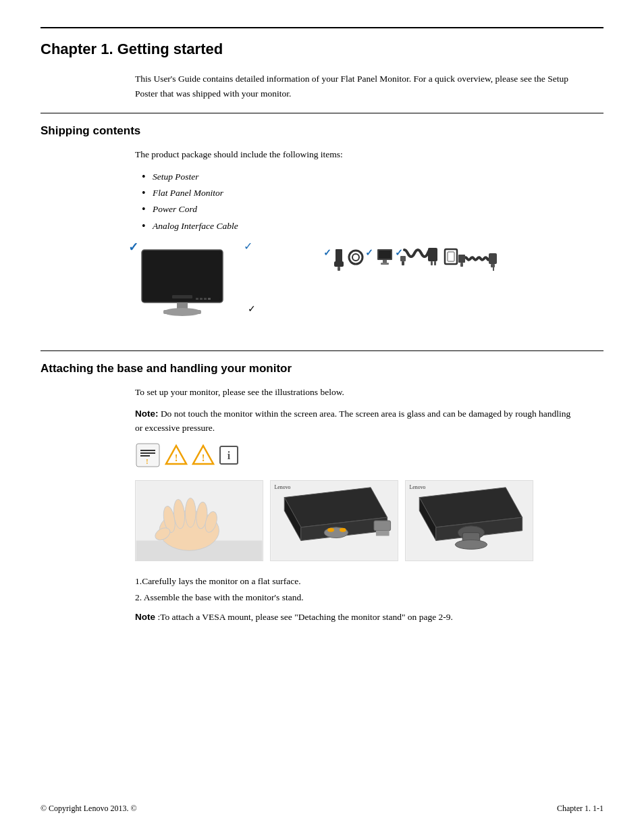  What do you see at coordinates (356, 617) in the screenshot?
I see `attach-note2: Note :To attach a VESA mount, please see…` at bounding box center [356, 617].